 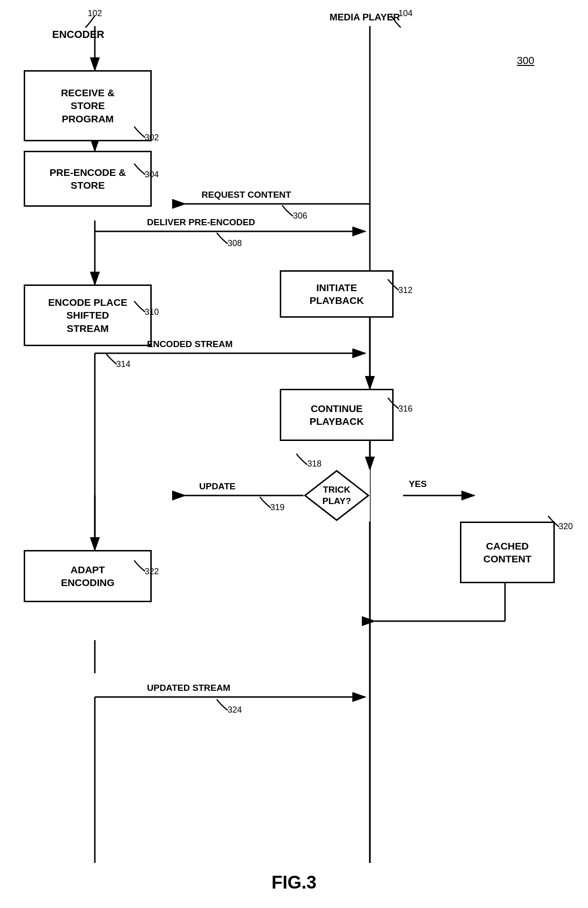 I want to click on continue-playback-box: CONTINUEPLAYBACK, so click(x=337, y=415).